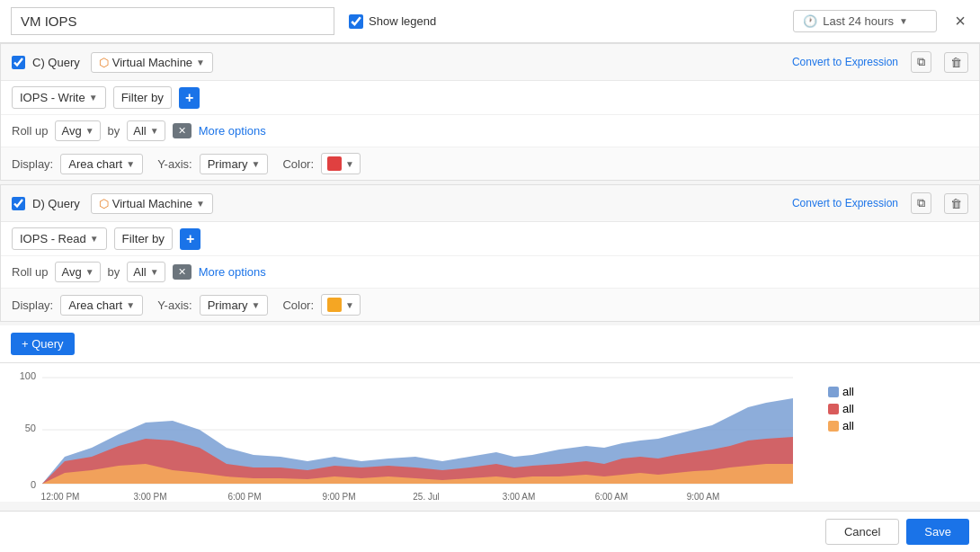 The height and width of the screenshot is (552, 980). I want to click on time-range-selector: 🕐 Last 24 hours ▼, so click(865, 22).